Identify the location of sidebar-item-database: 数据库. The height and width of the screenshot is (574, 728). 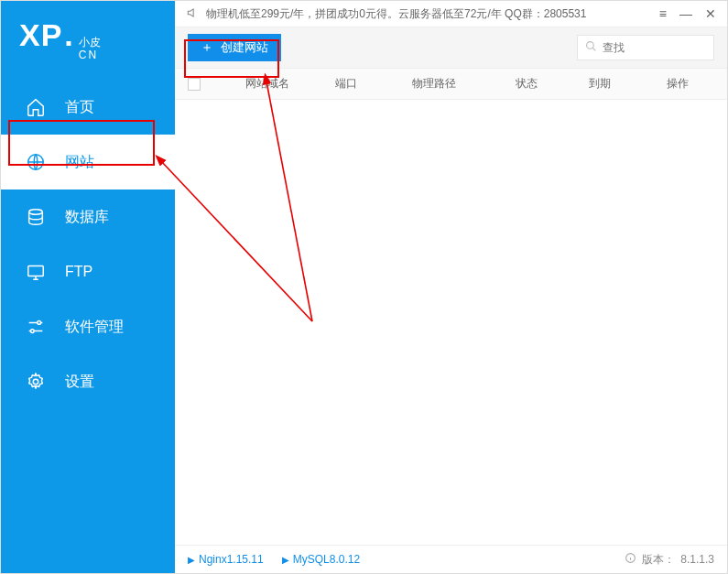
(88, 217).